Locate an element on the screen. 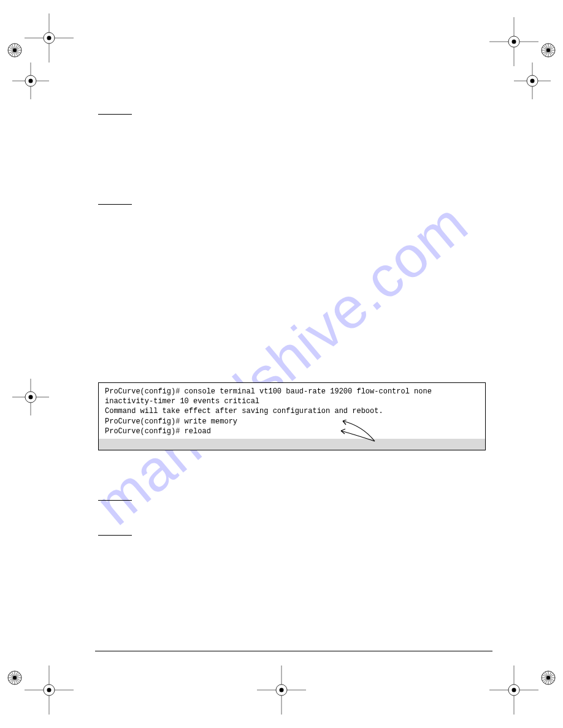 This screenshot has height=728, width=563. terminal-line: ProCurve(config)# write memory is located at coordinates (292, 422).